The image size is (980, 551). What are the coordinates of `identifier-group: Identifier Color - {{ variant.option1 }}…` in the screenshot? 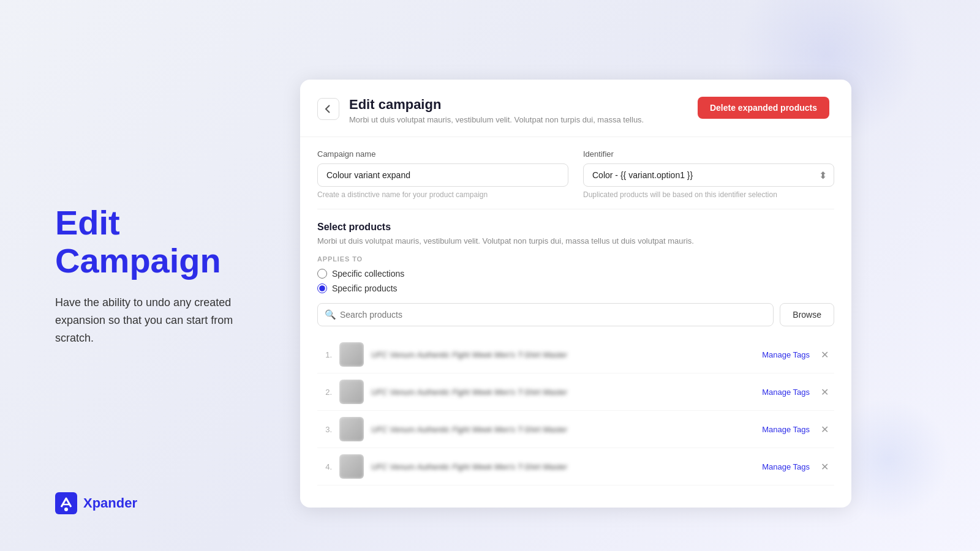 It's located at (709, 174).